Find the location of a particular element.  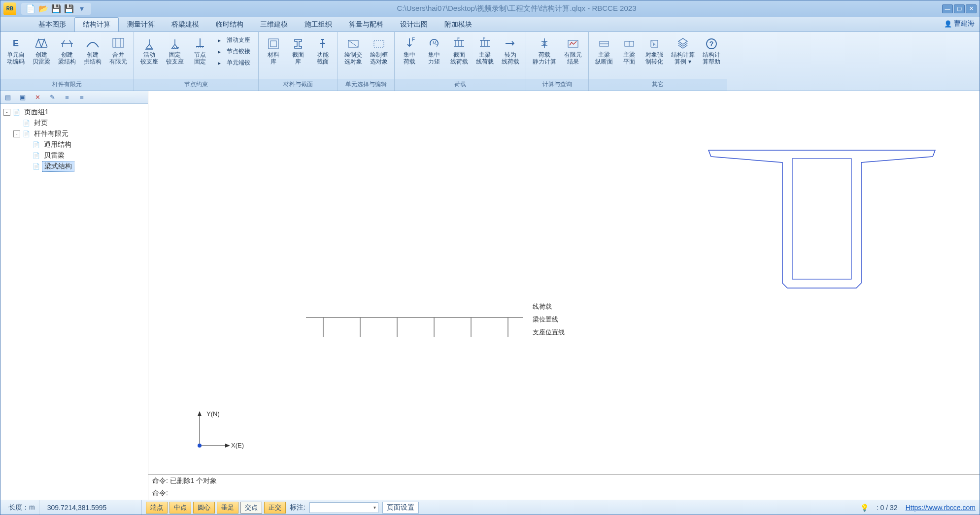

copy-page-icon: ▣ is located at coordinates (23, 97).